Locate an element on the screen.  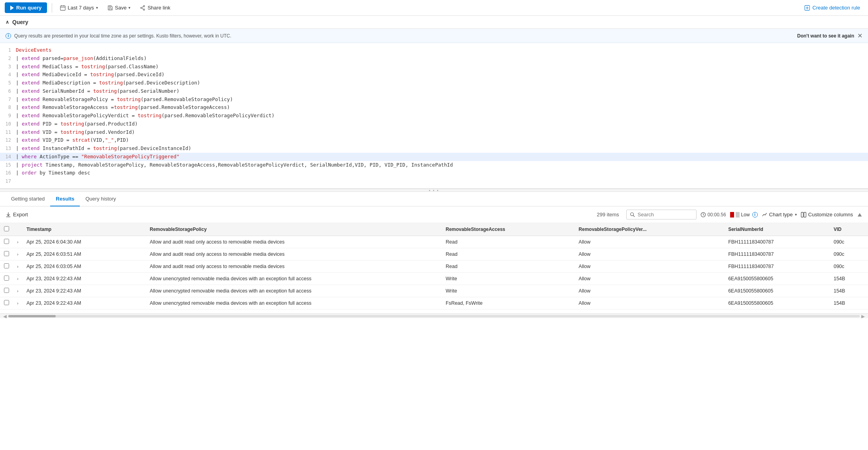
tab-query-history: Query history is located at coordinates (100, 199).